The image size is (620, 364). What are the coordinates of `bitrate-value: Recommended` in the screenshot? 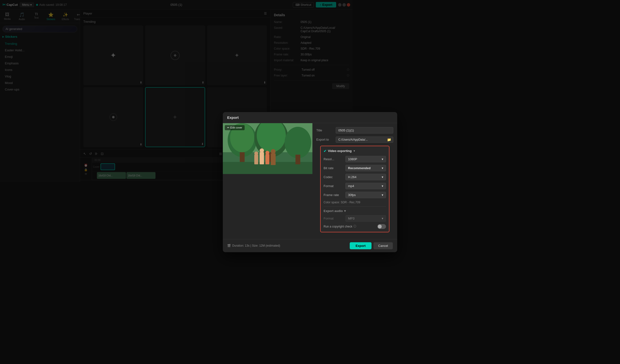 It's located at (350, 168).